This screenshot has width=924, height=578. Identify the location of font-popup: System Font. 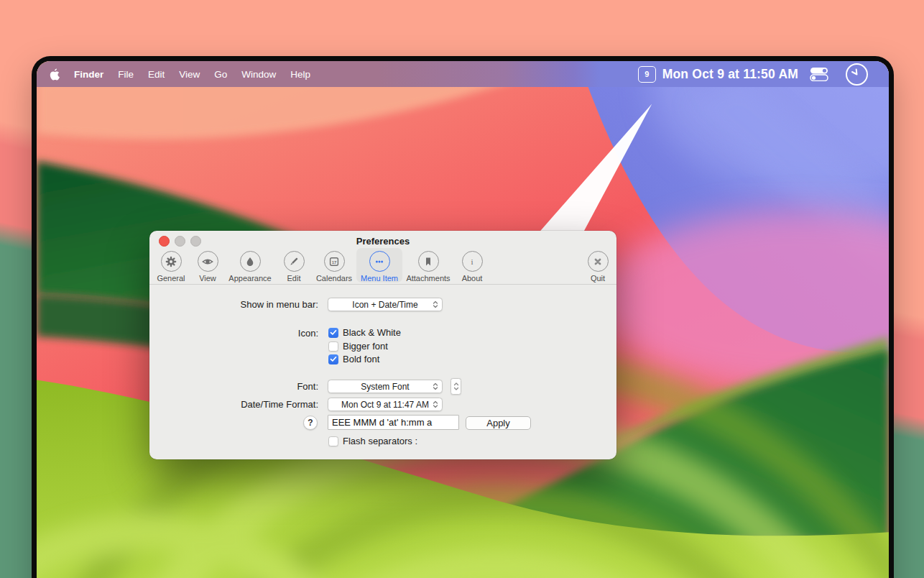
(385, 387).